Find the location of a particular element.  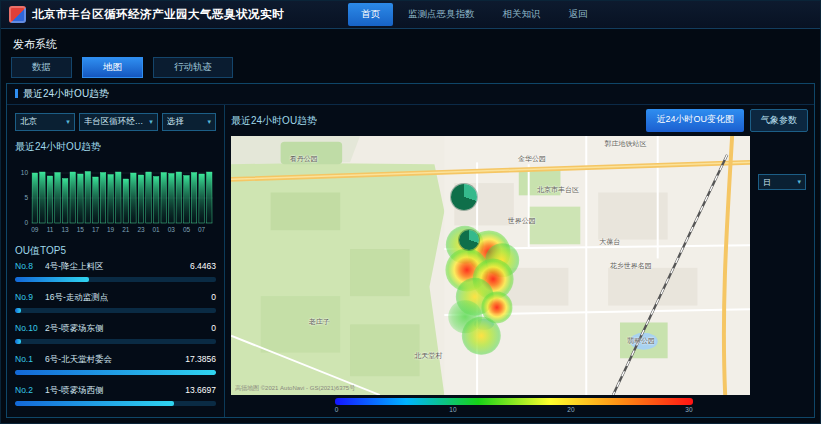

map-period-select: 日 ▾ is located at coordinates (782, 182).